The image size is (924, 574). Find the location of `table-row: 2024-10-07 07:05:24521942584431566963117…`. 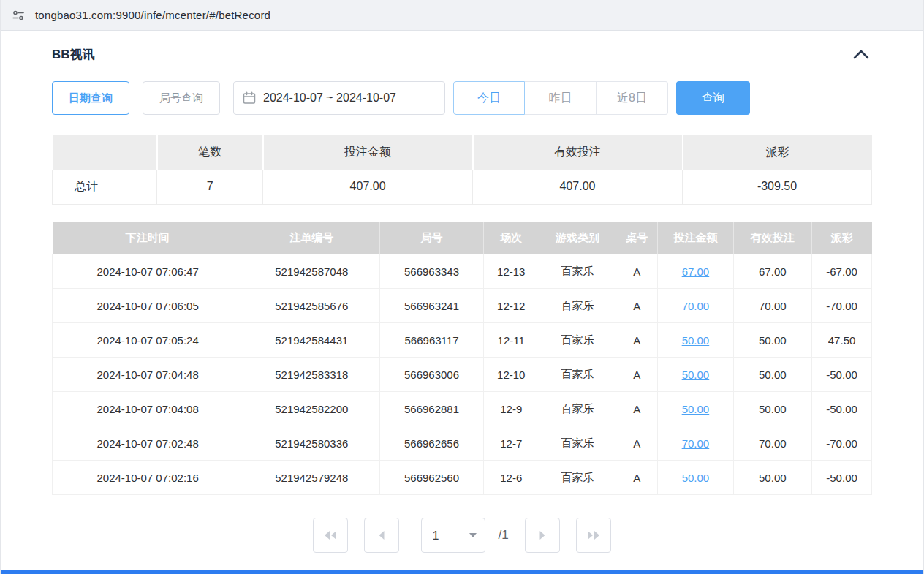

table-row: 2024-10-07 07:05:24521942584431566963117… is located at coordinates (462, 341).